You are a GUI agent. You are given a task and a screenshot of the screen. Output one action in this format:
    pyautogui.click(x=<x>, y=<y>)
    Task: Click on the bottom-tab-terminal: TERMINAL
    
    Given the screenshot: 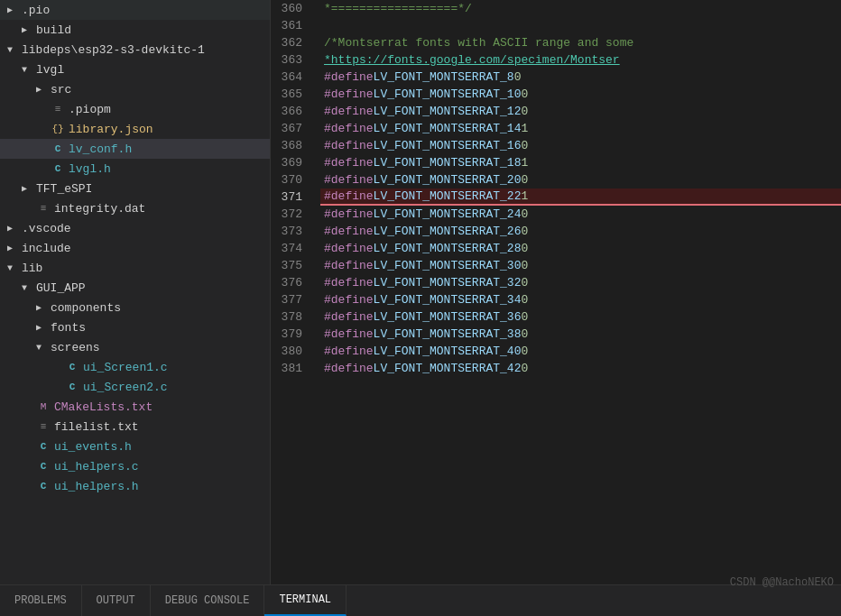 What is the action you would take?
    pyautogui.click(x=305, y=601)
    